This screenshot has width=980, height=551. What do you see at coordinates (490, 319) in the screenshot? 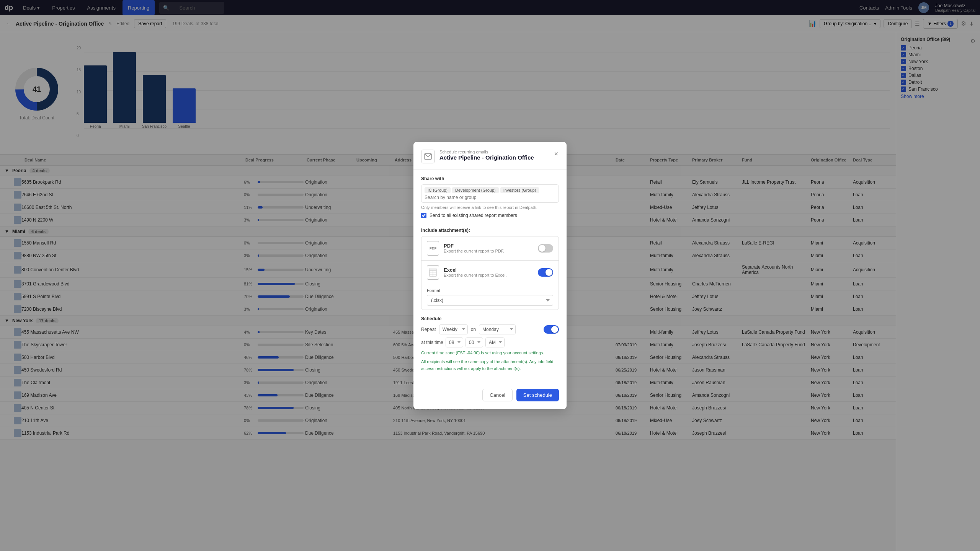
I see `schedule-label: Schedule` at bounding box center [490, 319].